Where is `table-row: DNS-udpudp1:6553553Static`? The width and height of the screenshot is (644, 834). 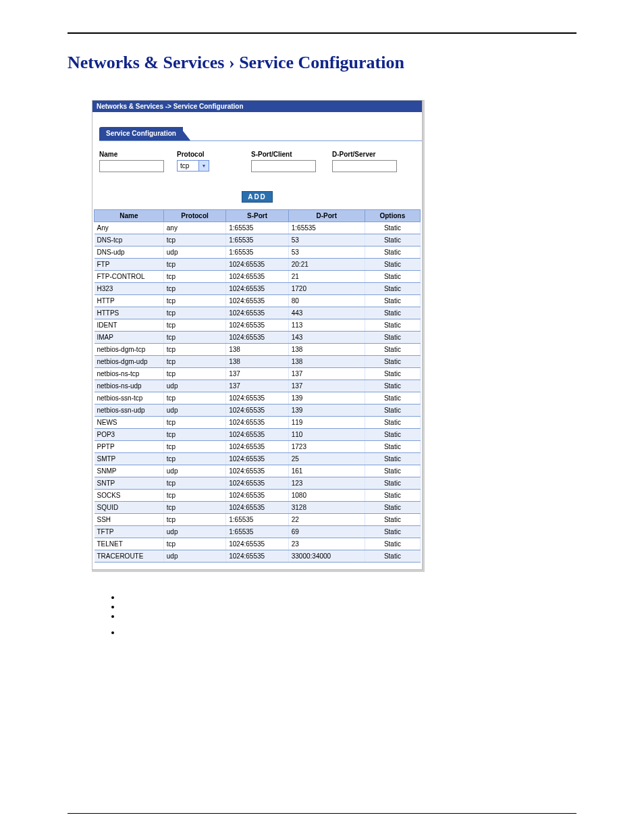 table-row: DNS-udpudp1:6553553Static is located at coordinates (258, 253).